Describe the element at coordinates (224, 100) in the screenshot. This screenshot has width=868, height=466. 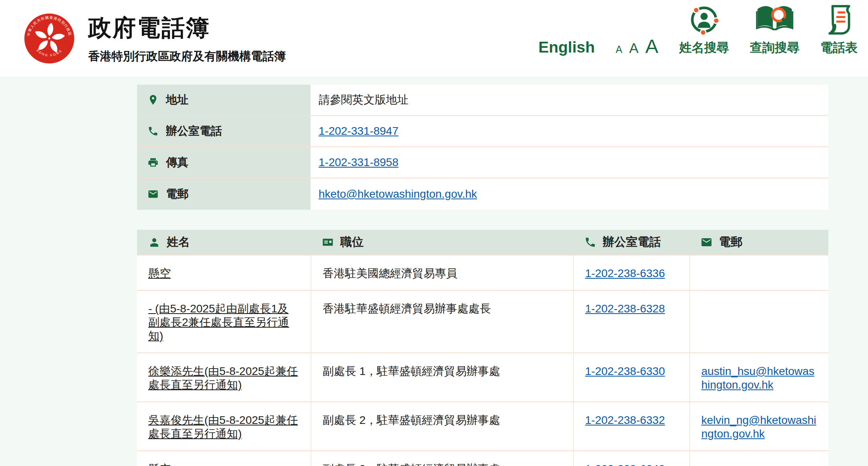
I see `contact-row-label: 地址` at that location.